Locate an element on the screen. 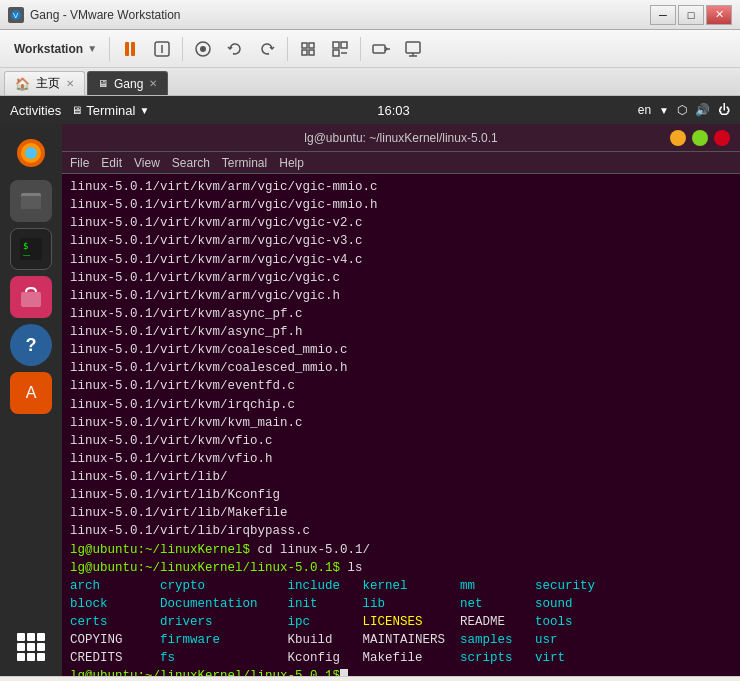  lang-dropdown: ▼ is located at coordinates (664, 110).